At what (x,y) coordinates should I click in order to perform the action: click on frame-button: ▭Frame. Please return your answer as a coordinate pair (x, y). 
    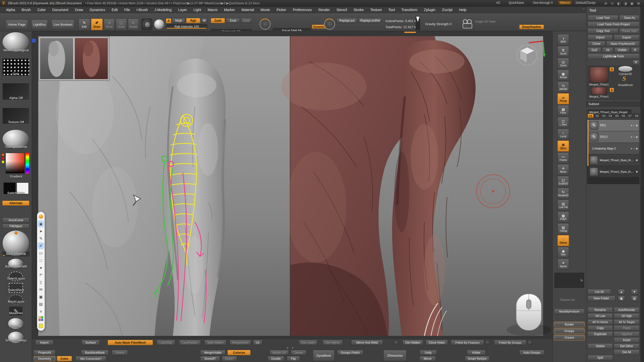
    Looking at the image, I should click on (563, 158).